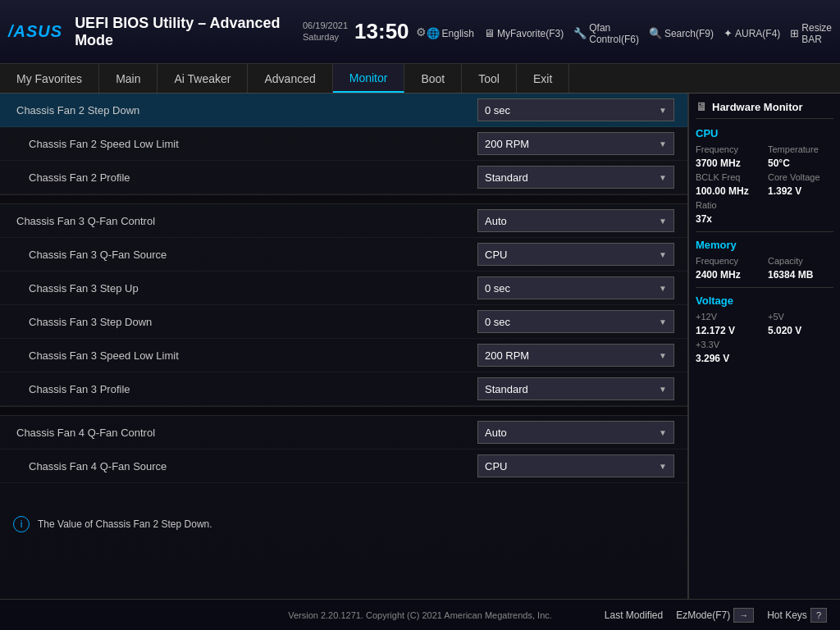  I want to click on nav-tool: Tool, so click(489, 79).